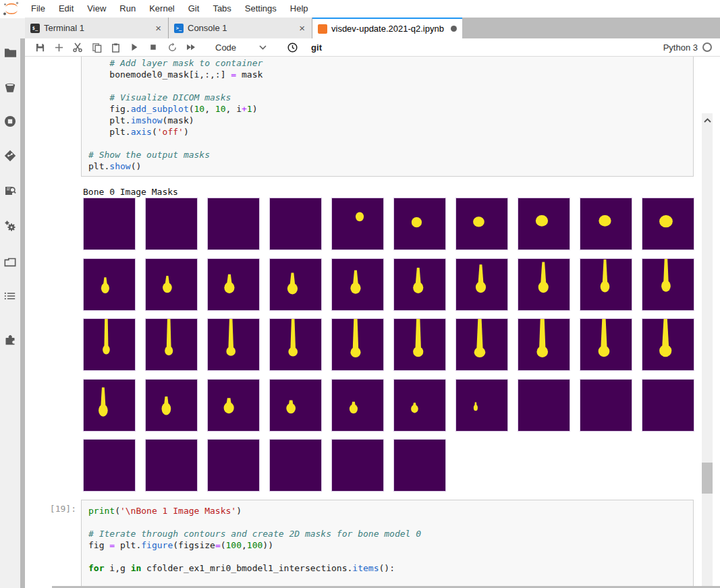  What do you see at coordinates (134, 47) in the screenshot?
I see `run-button` at bounding box center [134, 47].